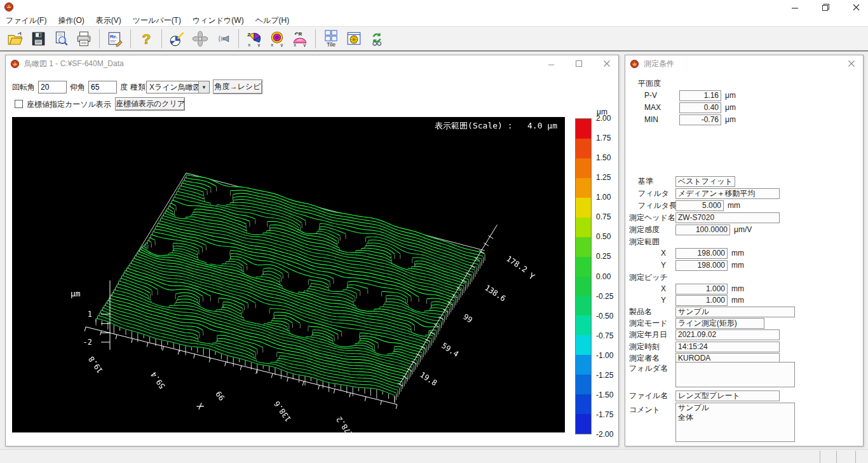 The height and width of the screenshot is (463, 868). What do you see at coordinates (597, 276) in the screenshot?
I see `color-scale-labels: 2.001.751.501.251.000.750.500.250.00-0.2…` at bounding box center [597, 276].